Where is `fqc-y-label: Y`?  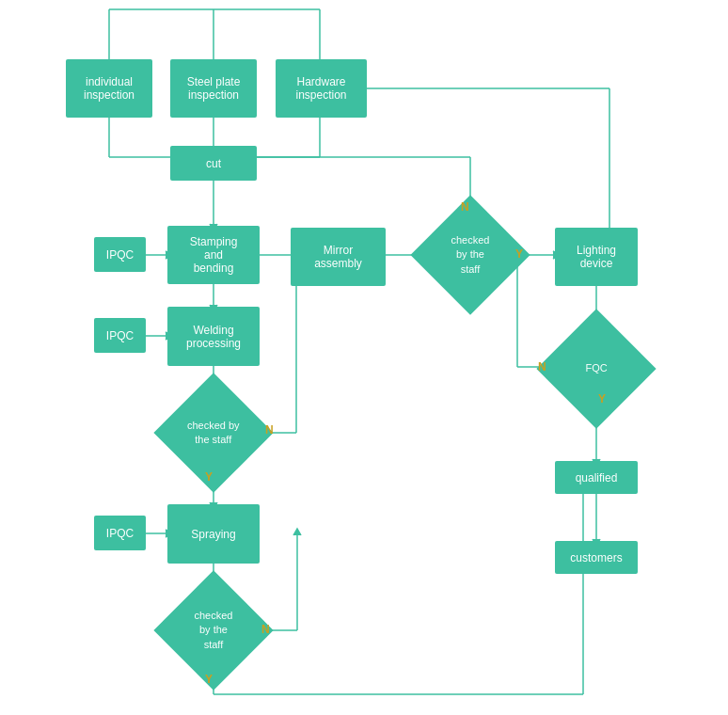
fqc-y-label: Y is located at coordinates (602, 399).